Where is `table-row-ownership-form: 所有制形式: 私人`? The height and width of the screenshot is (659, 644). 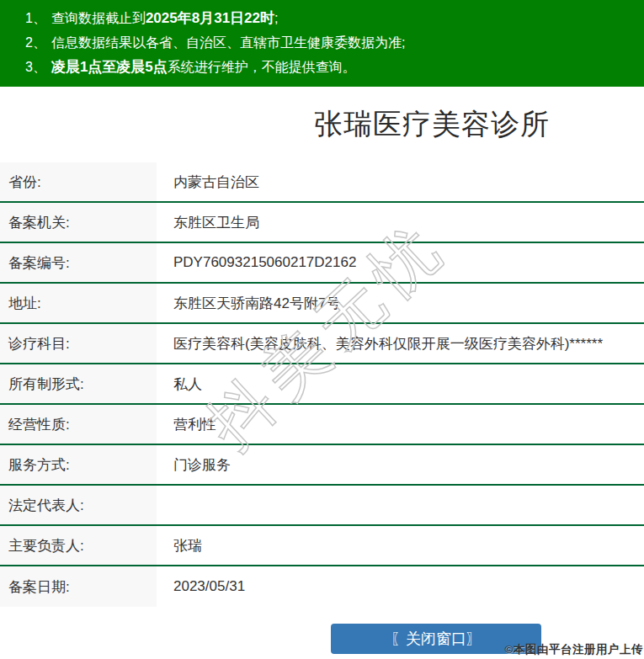
table-row-ownership-form: 所有制形式: 私人 is located at coordinates (322, 385).